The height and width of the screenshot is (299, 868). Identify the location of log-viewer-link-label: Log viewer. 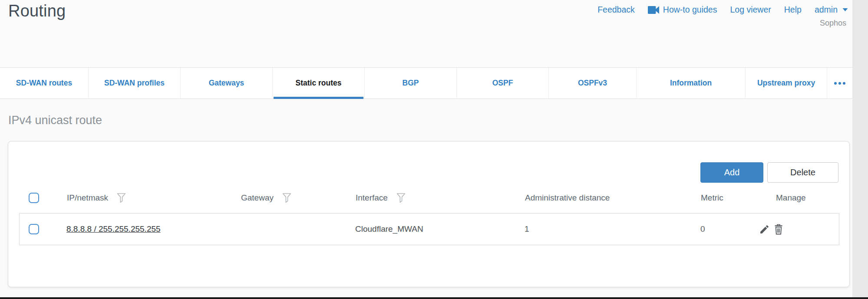
(750, 10).